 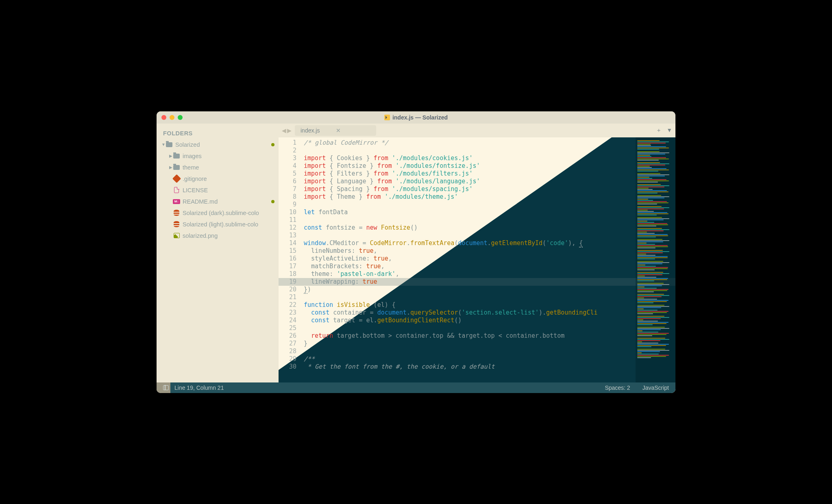 I want to click on file-row-readme-md: M↓README.md, so click(x=218, y=202).